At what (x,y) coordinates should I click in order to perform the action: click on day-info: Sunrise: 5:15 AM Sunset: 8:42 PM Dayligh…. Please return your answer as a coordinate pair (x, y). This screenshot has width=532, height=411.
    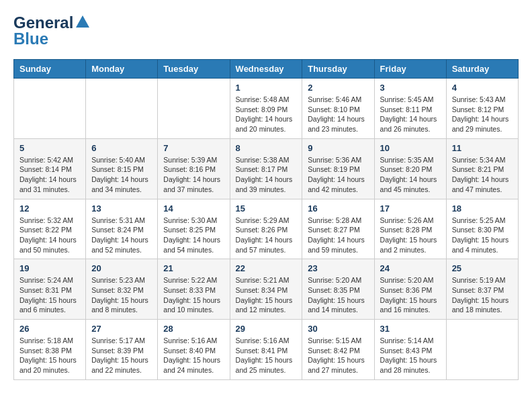
    Looking at the image, I should click on (338, 356).